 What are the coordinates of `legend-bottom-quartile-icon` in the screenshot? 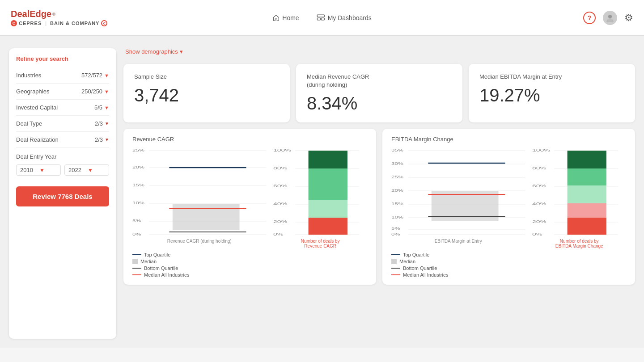 It's located at (396, 268).